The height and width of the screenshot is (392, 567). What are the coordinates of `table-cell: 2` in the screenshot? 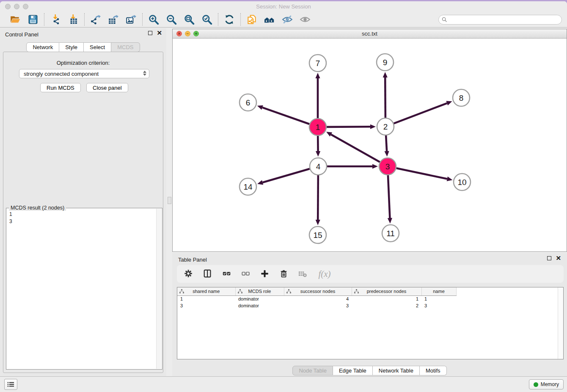 It's located at (387, 306).